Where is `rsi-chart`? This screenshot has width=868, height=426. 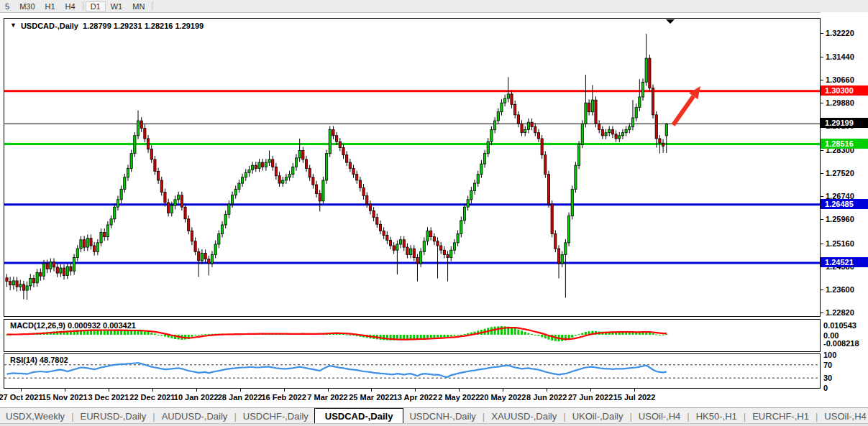
rsi-chart is located at coordinates (412, 371).